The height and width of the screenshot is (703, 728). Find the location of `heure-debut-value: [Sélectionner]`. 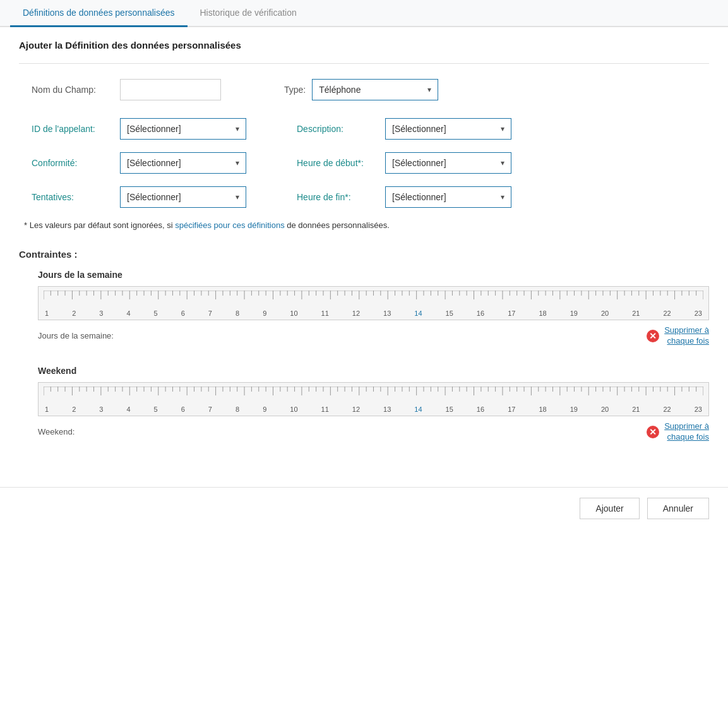

heure-debut-value: [Sélectionner] is located at coordinates (419, 163).